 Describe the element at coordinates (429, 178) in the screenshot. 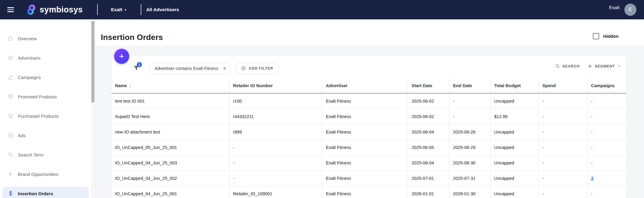

I see `cell-start-date: 2025-07-01` at that location.